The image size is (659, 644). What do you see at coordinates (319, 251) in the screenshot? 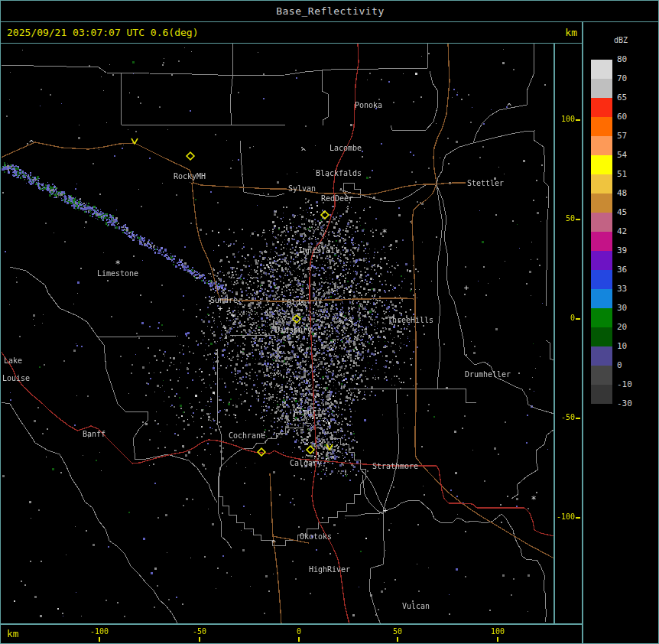
I see `town-label: Innisfail` at bounding box center [319, 251].